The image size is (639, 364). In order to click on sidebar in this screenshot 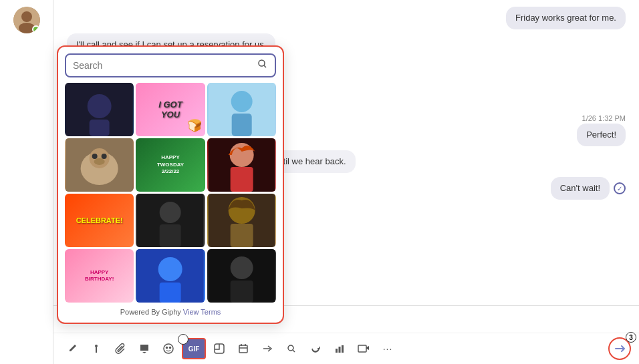, I will do `click(27, 182)`.